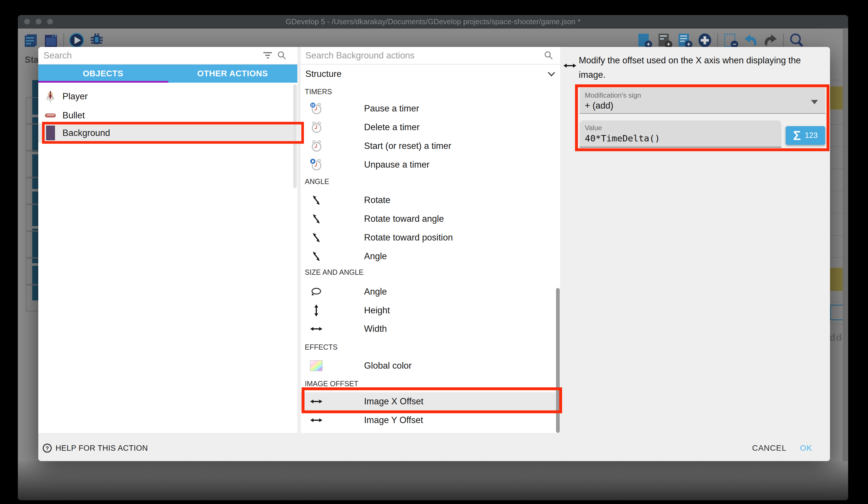  Describe the element at coordinates (392, 109) in the screenshot. I see `action-item-label: Pause a timer` at that location.